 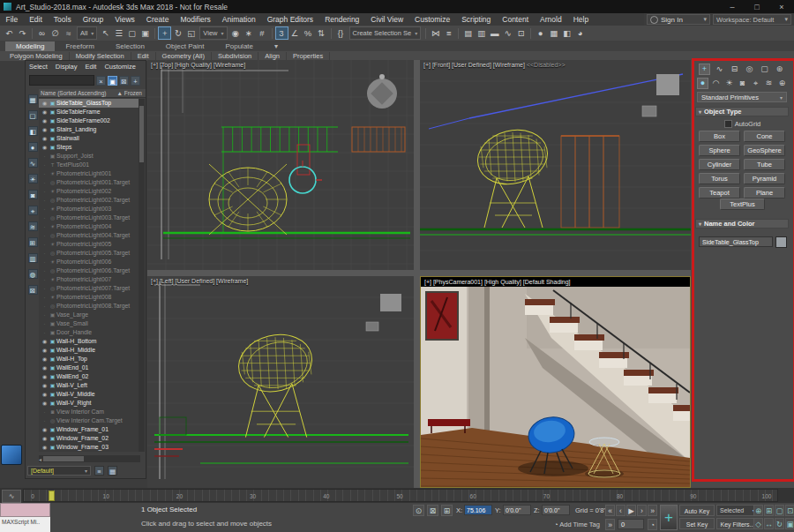 I want to click on autogrid-checkbox, so click(x=729, y=124).